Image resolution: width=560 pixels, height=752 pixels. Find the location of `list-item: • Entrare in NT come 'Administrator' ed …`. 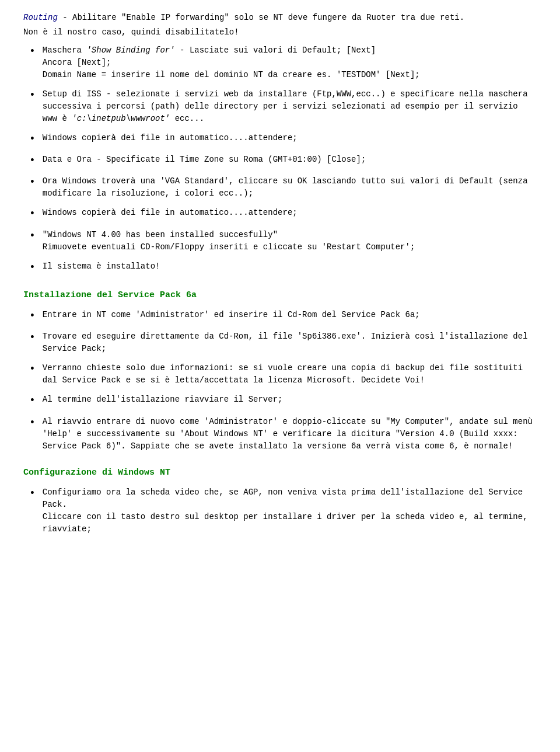

list-item: • Entrare in NT come 'Administrator' ed … is located at coordinates (280, 316).